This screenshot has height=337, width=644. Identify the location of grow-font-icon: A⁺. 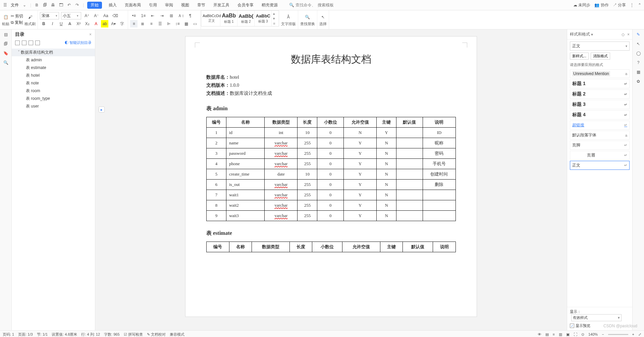
(87, 16).